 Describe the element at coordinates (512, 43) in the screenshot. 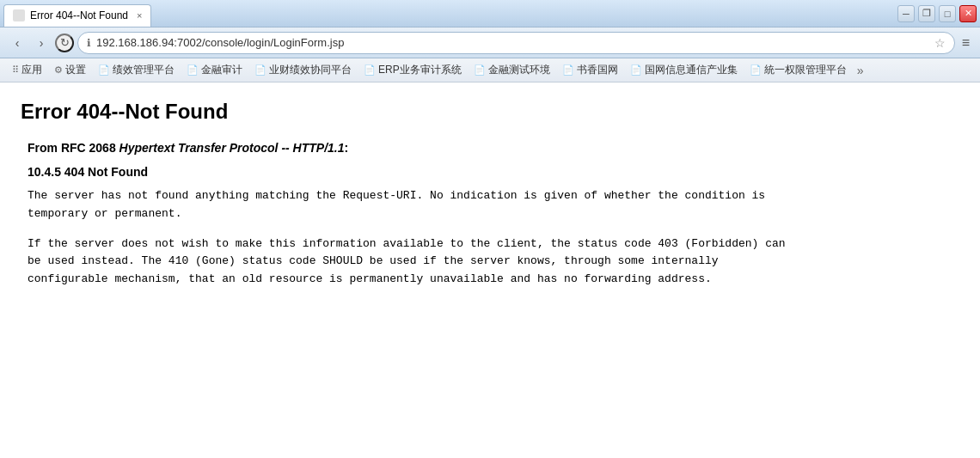

I see `address-text: 192.168.186.94:7002/console/login/LoginF…` at that location.